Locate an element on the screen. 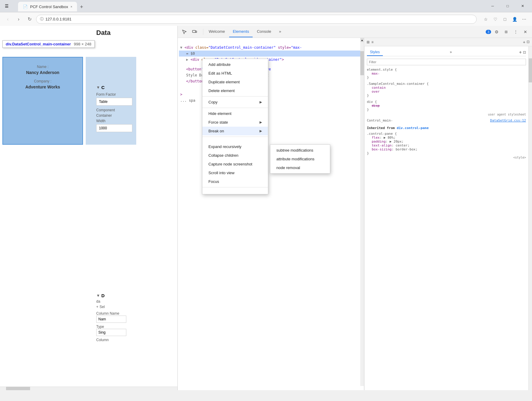 This screenshot has width=532, height=401. form-factor-input: Table is located at coordinates (114, 102).